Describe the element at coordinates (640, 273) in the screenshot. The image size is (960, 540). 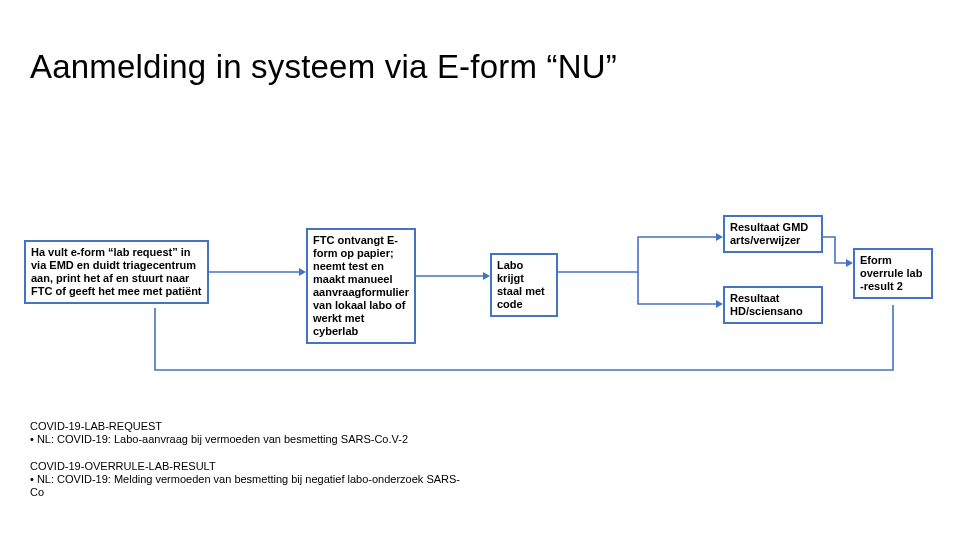
I see `arrow-b3-split` at that location.